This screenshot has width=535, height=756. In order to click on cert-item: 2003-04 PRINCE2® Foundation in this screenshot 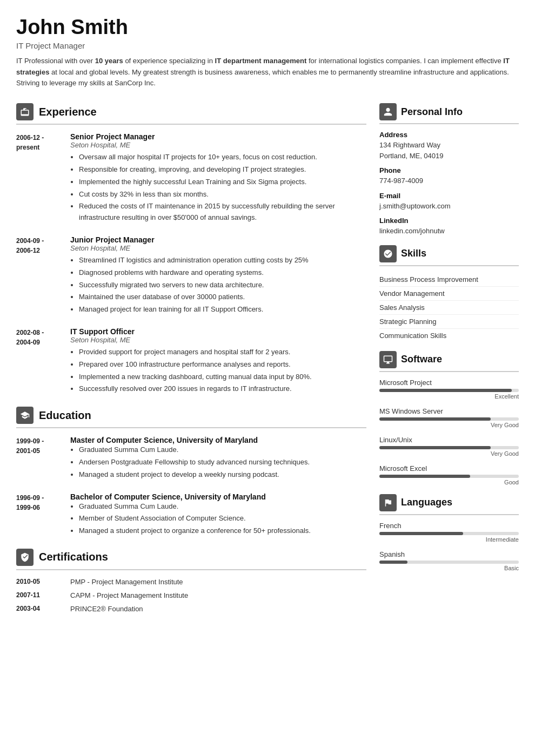, I will do `click(191, 609)`.